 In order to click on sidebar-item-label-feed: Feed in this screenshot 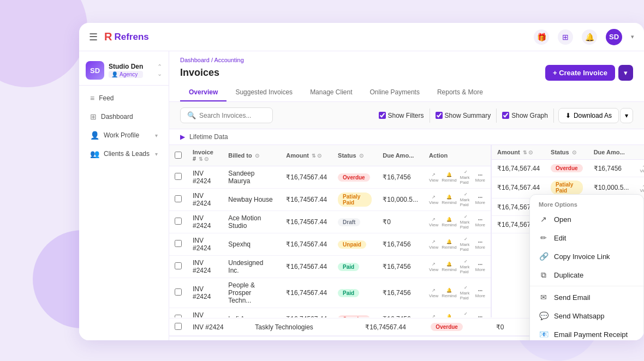, I will do `click(106, 98)`.